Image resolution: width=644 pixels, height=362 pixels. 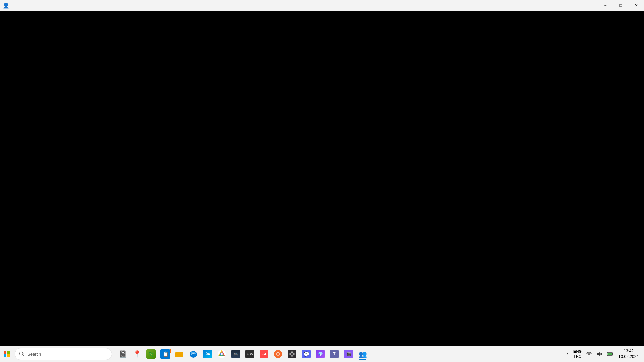 What do you see at coordinates (6, 5) in the screenshot?
I see `user-icon: 👤` at bounding box center [6, 5].